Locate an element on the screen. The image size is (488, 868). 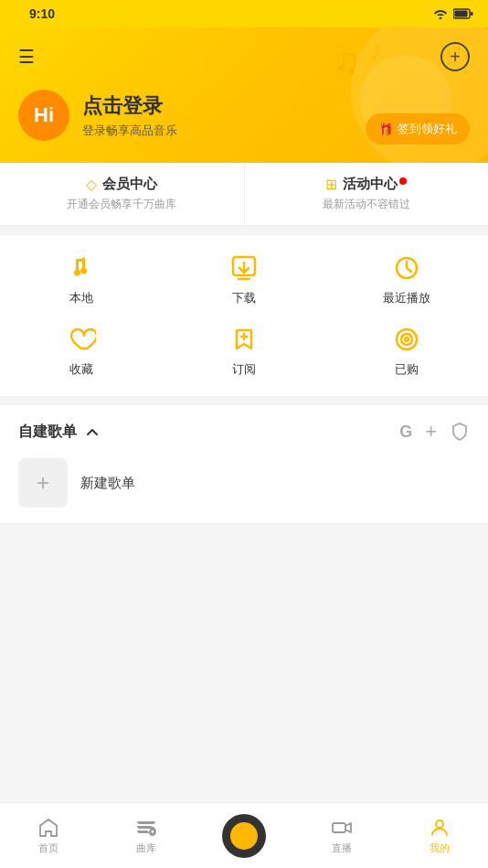
playlist-header-right: G + is located at coordinates (435, 432).